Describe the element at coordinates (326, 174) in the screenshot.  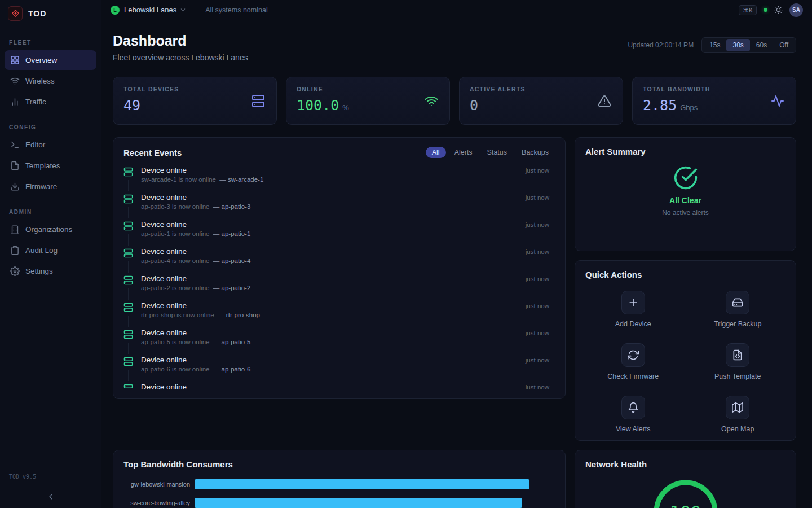
I see `event-body: Device onlinesw-arcade-1 is now online —…` at that location.